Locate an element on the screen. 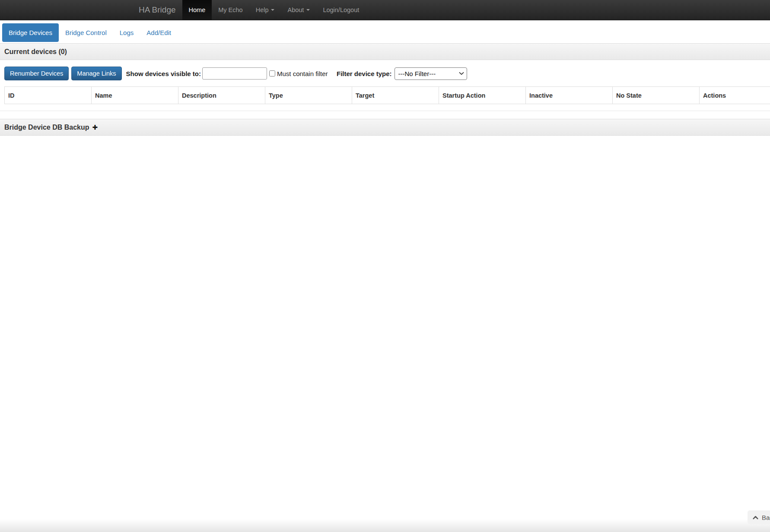  nav-link-login-logout: Login/Logout is located at coordinates (341, 10).